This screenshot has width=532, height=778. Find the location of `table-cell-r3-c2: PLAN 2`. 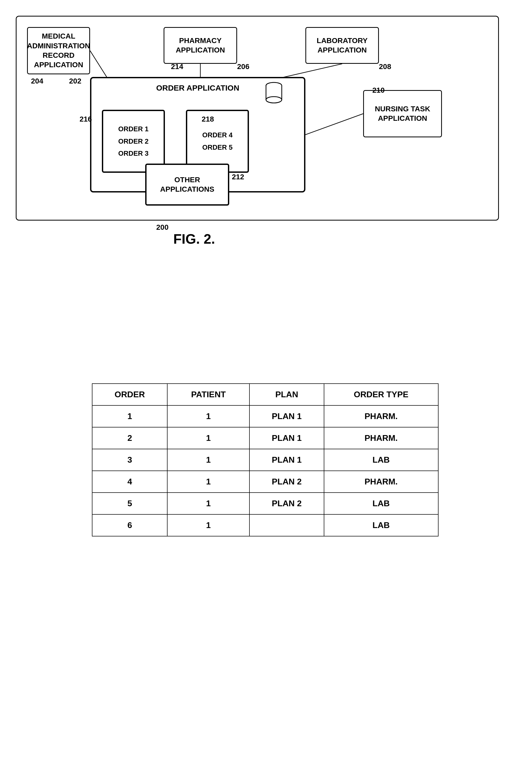

table-cell-r3-c2: PLAN 2 is located at coordinates (287, 481).